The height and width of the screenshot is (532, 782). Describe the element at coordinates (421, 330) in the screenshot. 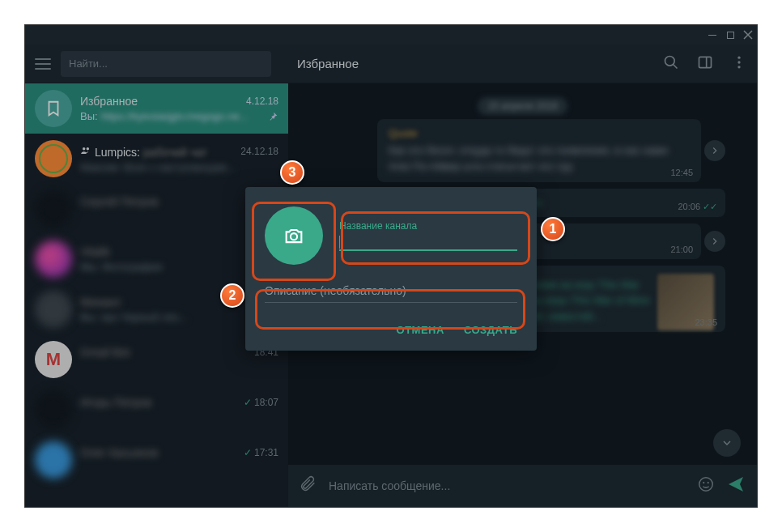

I see `cancel-button: ОТМЕНА` at that location.